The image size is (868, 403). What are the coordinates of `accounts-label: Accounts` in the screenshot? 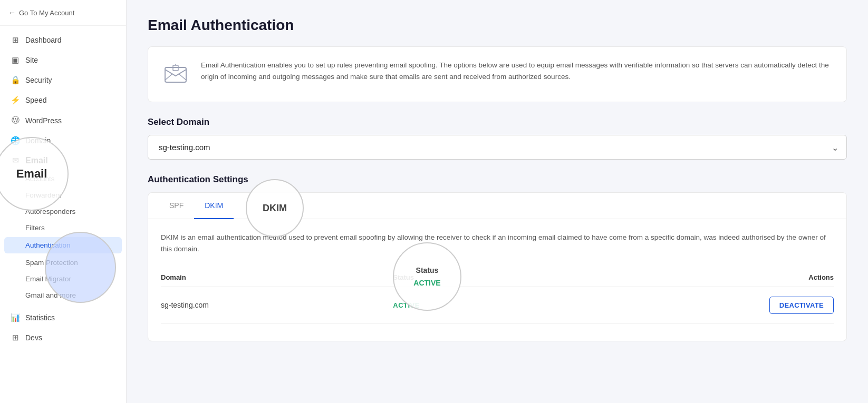 It's located at (40, 179).